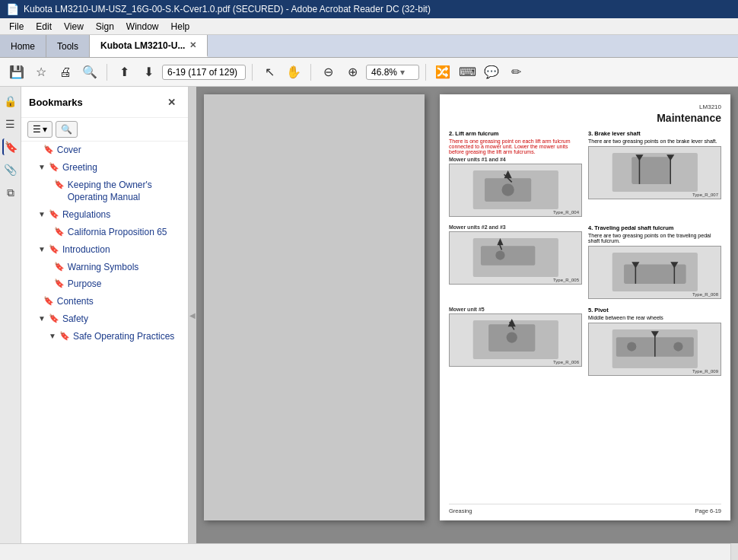 This screenshot has width=738, height=560. Describe the element at coordinates (654, 173) in the screenshot. I see `diagram-brake: Type_R_007` at that location.